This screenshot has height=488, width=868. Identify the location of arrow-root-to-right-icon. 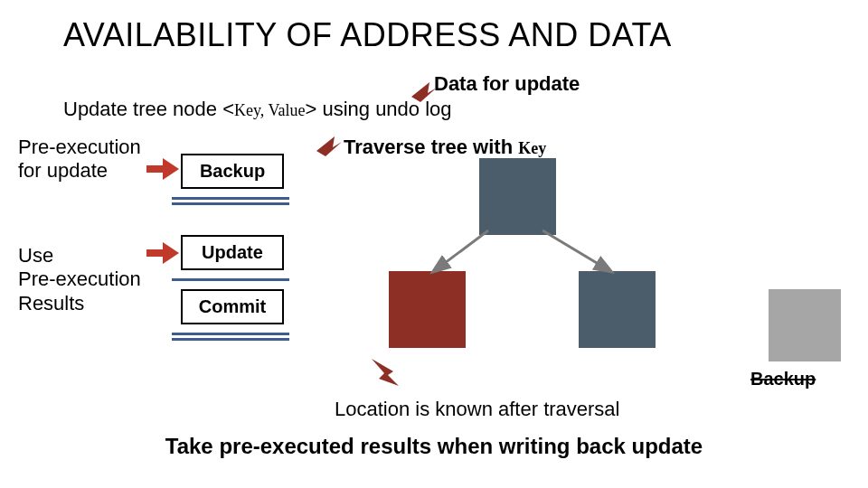
(579, 253).